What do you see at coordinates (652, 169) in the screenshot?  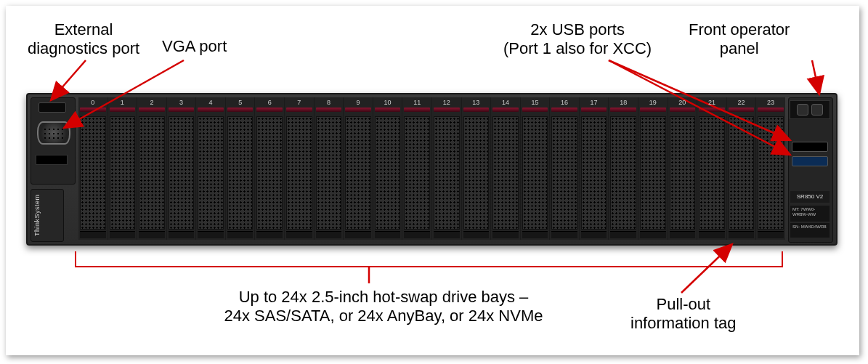 I see `drive-bay: 19` at bounding box center [652, 169].